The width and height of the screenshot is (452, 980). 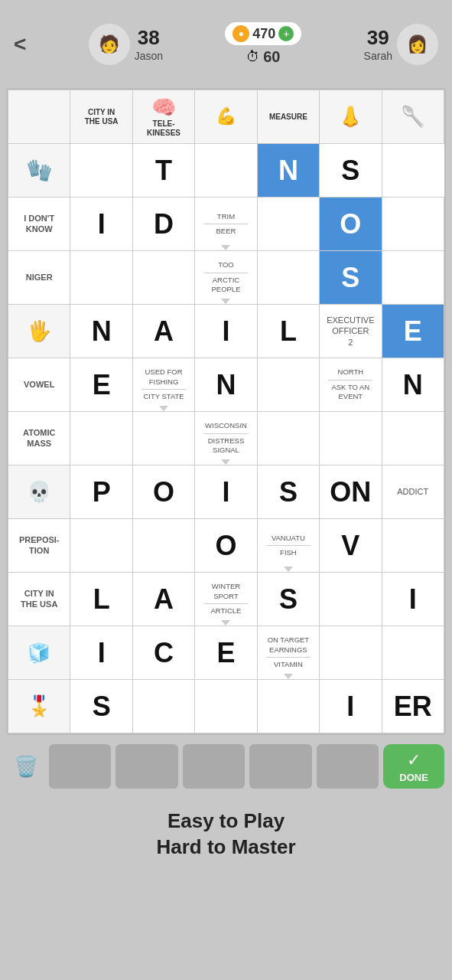 What do you see at coordinates (272, 57) in the screenshot?
I see `timer-value: 60` at bounding box center [272, 57].